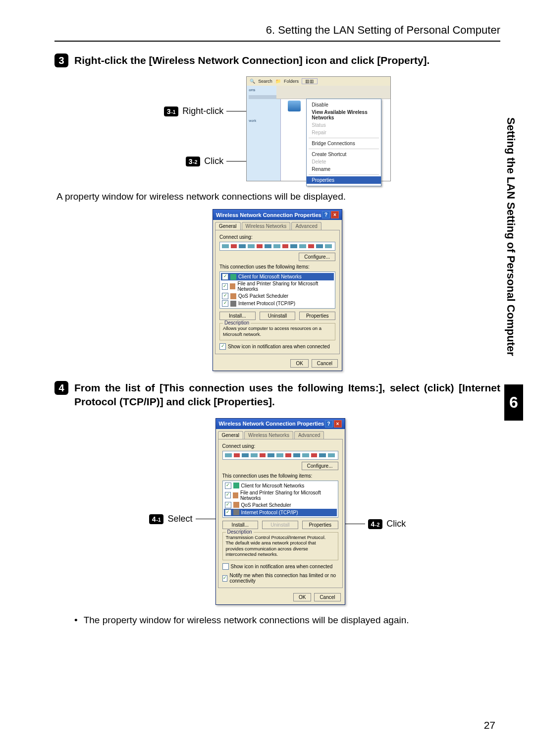 The width and height of the screenshot is (535, 756). Describe the element at coordinates (344, 125) in the screenshot. I see `ctx-status: Status` at that location.